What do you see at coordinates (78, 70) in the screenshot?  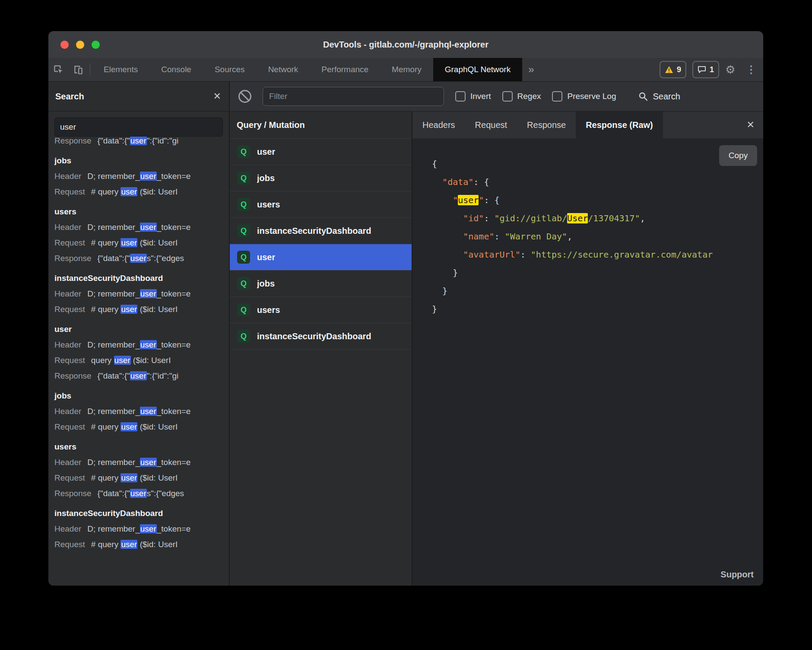 I see `device-toolbar-button` at bounding box center [78, 70].